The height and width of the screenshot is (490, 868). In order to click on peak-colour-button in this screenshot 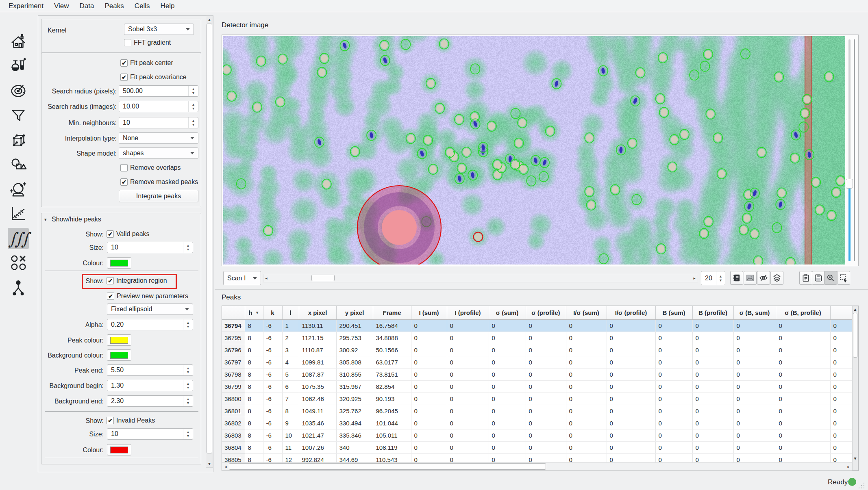, I will do `click(119, 340)`.